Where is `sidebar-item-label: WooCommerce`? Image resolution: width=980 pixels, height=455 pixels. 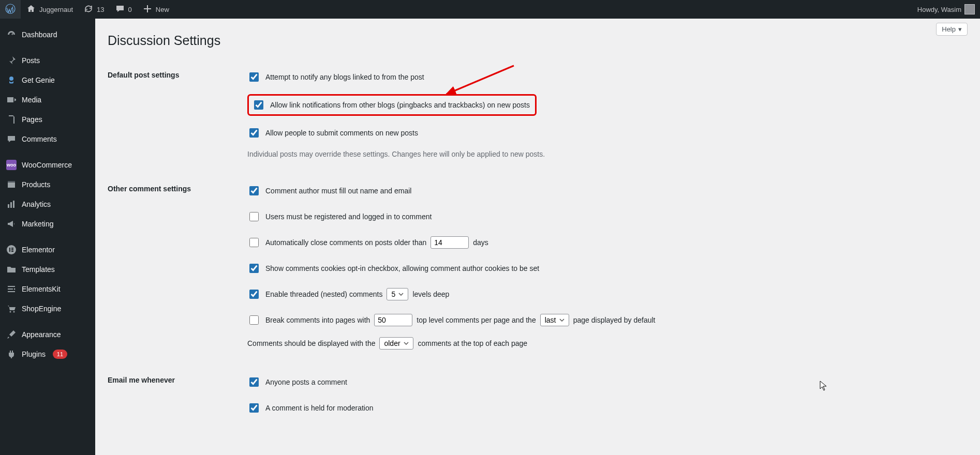
sidebar-item-label: WooCommerce is located at coordinates (47, 165).